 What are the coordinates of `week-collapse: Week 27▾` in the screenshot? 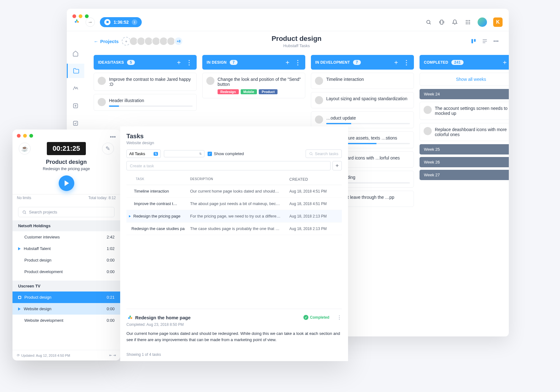 It's located at (464, 175).